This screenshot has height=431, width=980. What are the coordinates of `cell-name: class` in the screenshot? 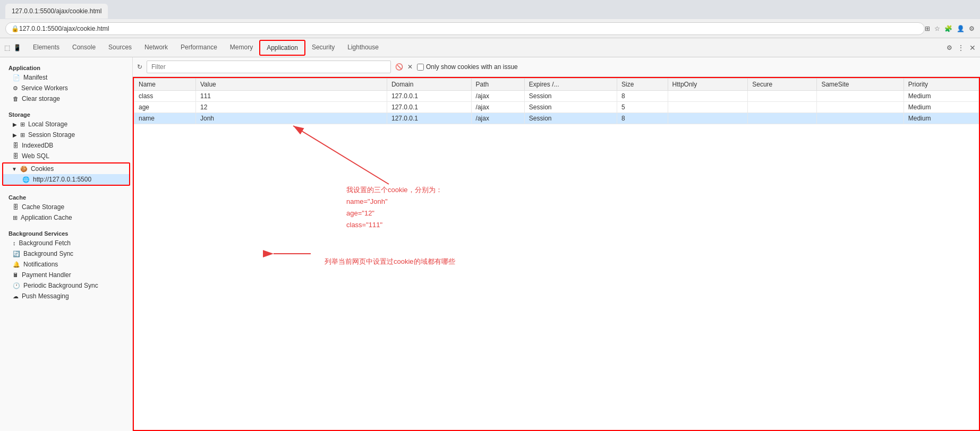 It's located at (165, 97).